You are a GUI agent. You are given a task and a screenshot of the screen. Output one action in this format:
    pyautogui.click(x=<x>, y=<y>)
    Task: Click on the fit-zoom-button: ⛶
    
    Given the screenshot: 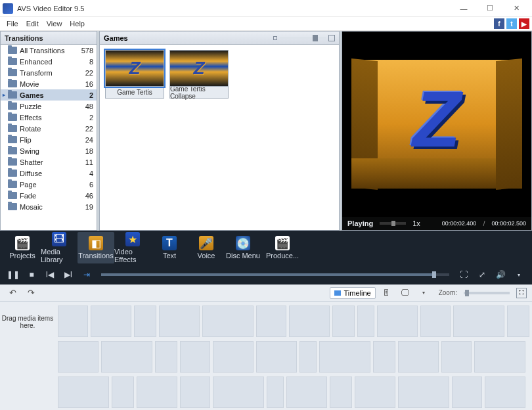 What is the action you would take?
    pyautogui.click(x=521, y=293)
    